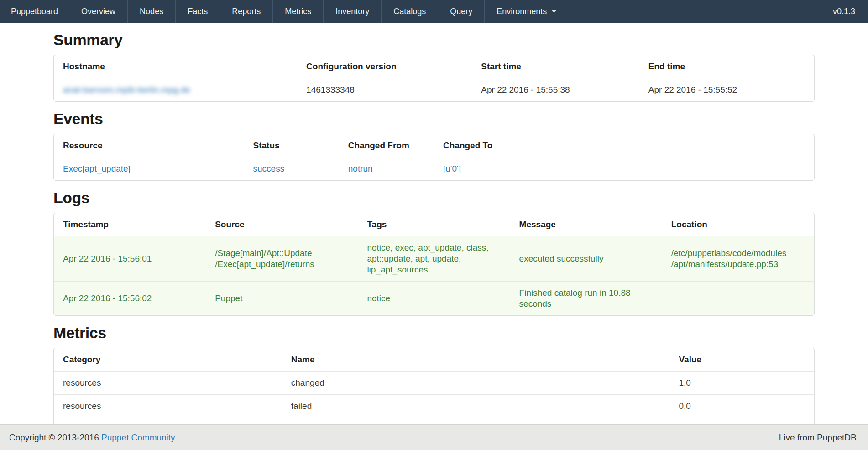 This screenshot has height=450, width=868. Describe the element at coordinates (738, 259) in the screenshot. I see `log-location: /etc/puppetlabs/code/modules /apt/manife…` at that location.